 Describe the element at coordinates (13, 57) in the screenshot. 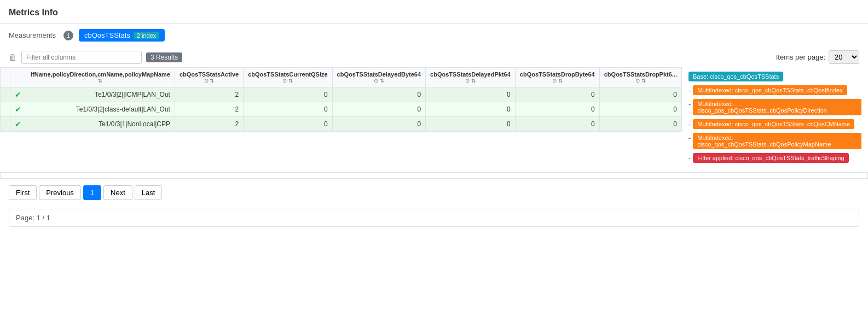

I see `delete-icon: 🗑` at that location.